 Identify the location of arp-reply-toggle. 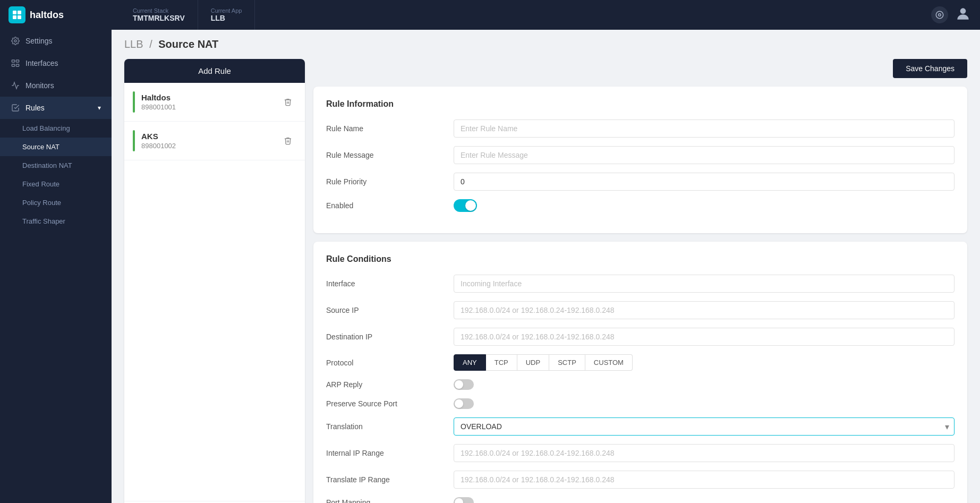
(464, 385).